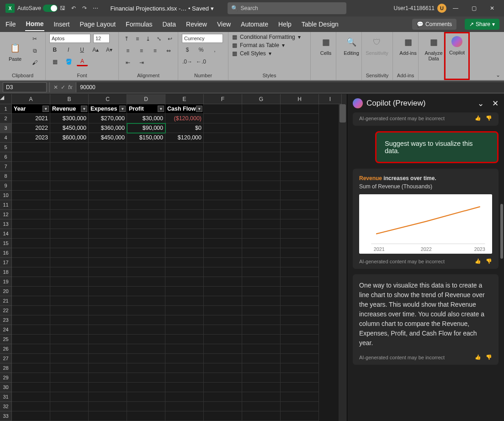 The width and height of the screenshot is (504, 421). I want to click on addins-button: ▦Add-ins, so click(408, 45).